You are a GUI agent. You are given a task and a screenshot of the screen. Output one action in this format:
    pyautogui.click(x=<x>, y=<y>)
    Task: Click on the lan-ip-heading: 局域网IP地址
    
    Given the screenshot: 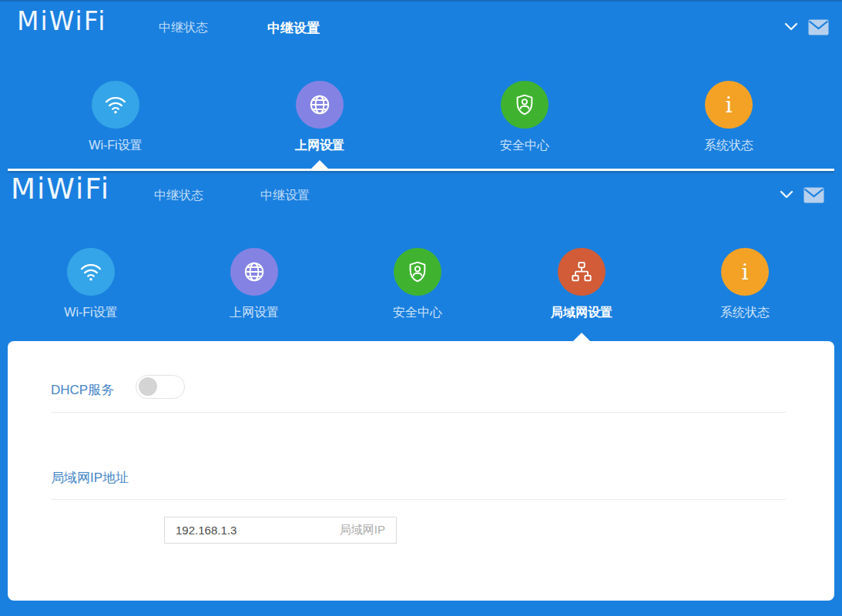 What is the action you would take?
    pyautogui.click(x=89, y=477)
    